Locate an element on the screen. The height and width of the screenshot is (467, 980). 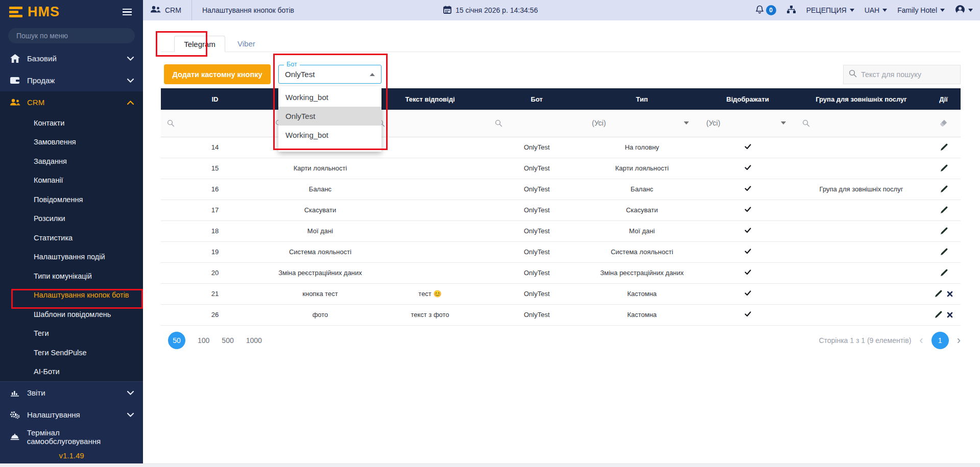
sidebar-item-orders: Замовлення is located at coordinates (71, 142).